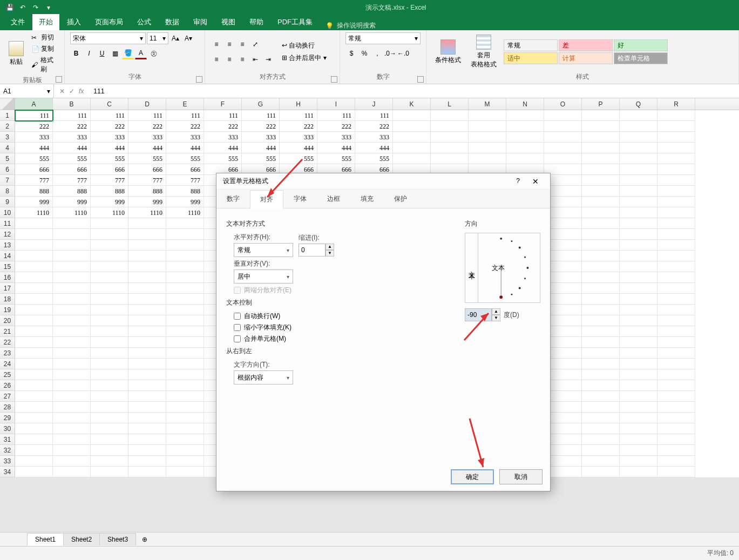 Image resolution: width=739 pixels, height=560 pixels. What do you see at coordinates (238, 316) in the screenshot?
I see `wrap-text-checkbox` at bounding box center [238, 316].